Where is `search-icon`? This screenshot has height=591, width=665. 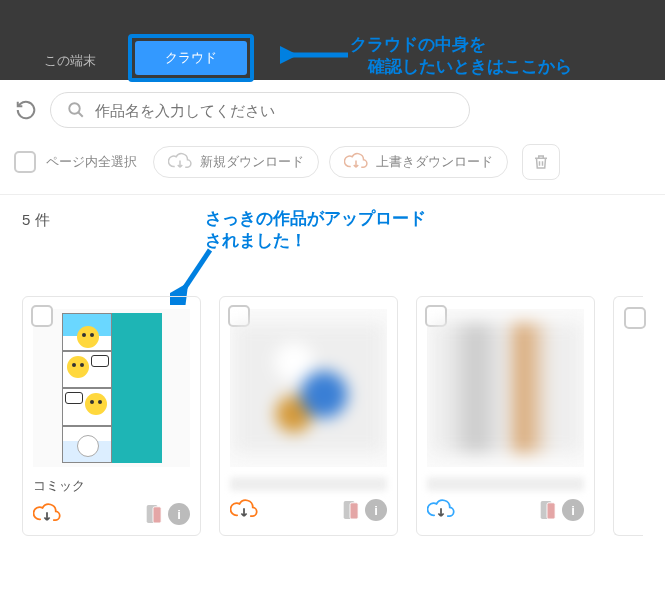 search-icon is located at coordinates (76, 110).